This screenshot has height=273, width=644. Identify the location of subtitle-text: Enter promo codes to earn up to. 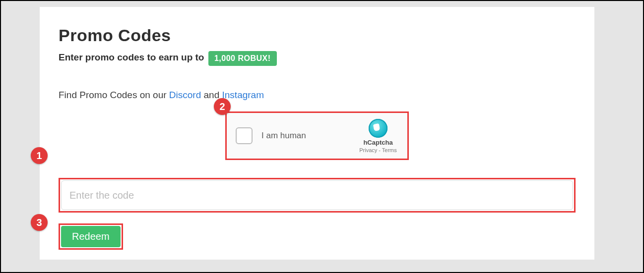
(131, 57).